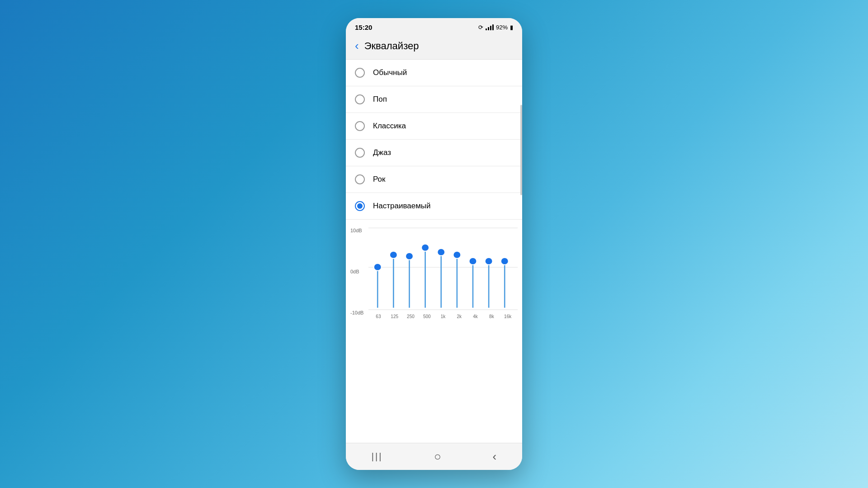 The height and width of the screenshot is (488, 868). I want to click on radio-label-pop: Поп, so click(380, 99).